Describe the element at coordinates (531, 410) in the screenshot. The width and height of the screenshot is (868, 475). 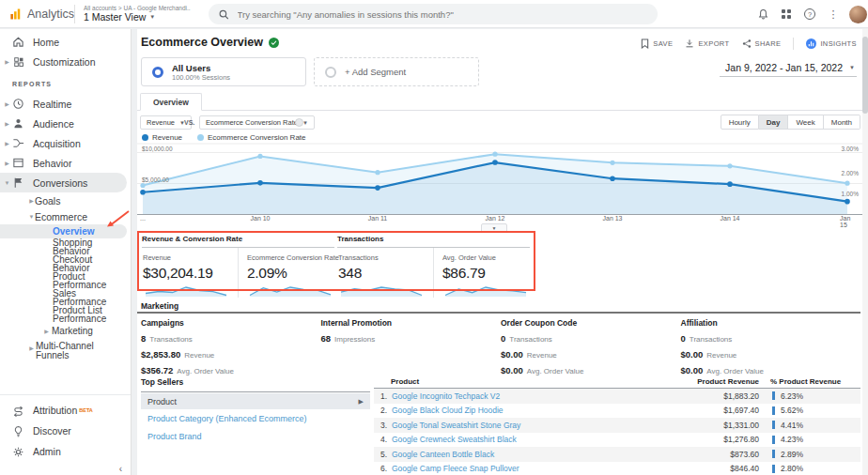
I see `product-link: Google Black Cloud Zip Hoodie` at that location.